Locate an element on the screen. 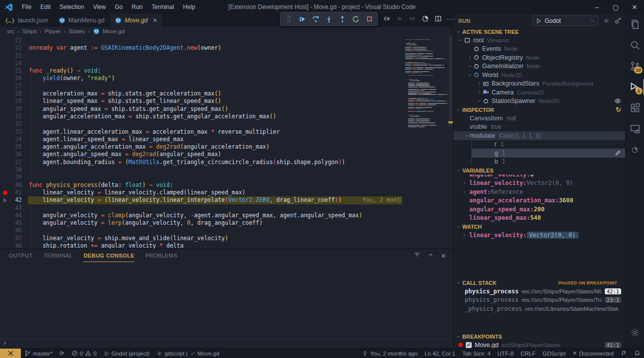 This screenshot has width=644, height=358. status-sync: ⟳ is located at coordinates (62, 353).